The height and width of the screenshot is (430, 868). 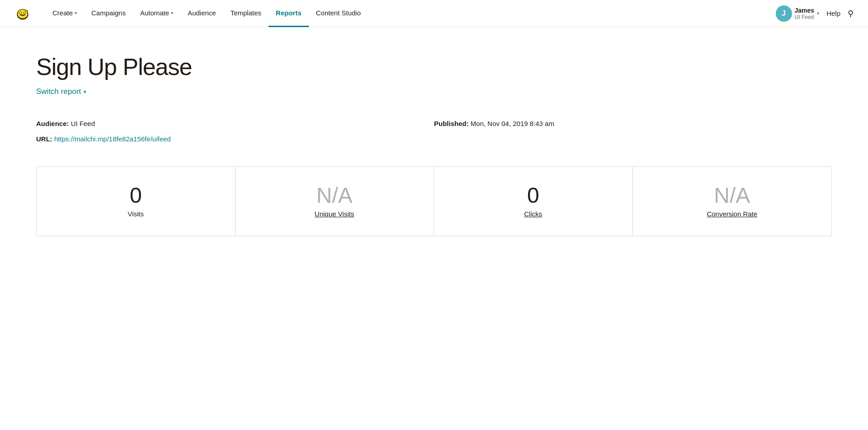 I want to click on conversion-rate-value: N/A, so click(x=732, y=196).